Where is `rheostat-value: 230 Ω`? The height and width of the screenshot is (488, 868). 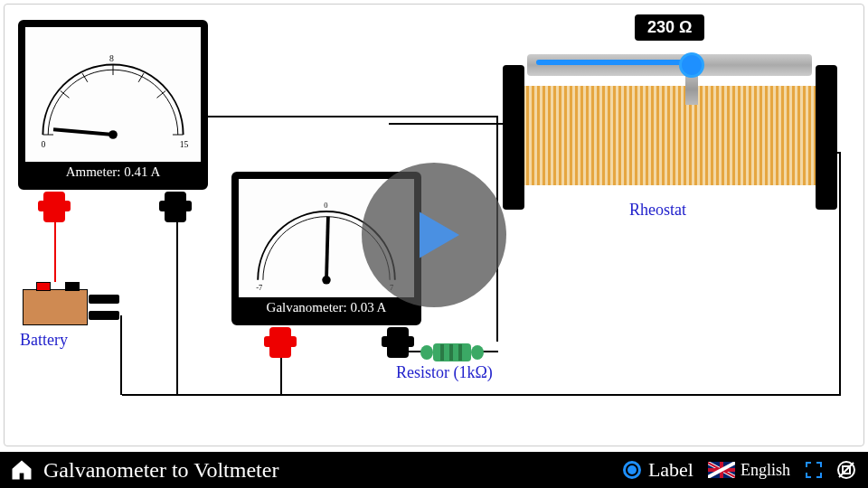 rheostat-value: 230 Ω is located at coordinates (669, 27).